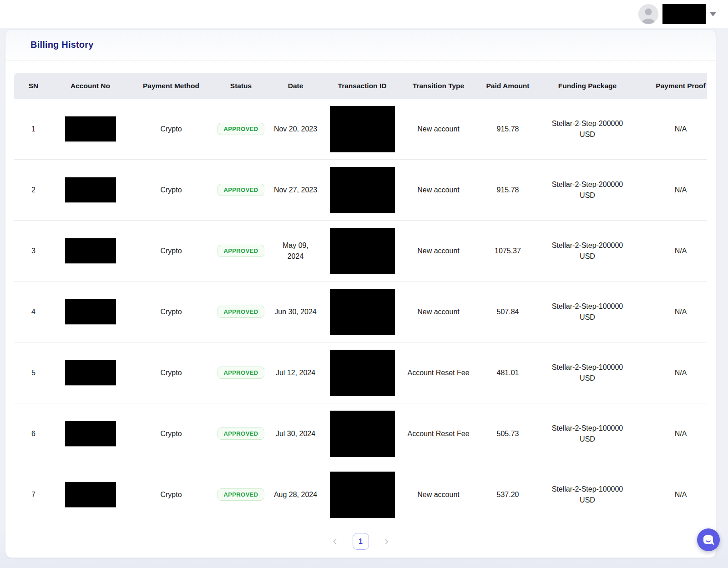 This screenshot has height=568, width=728. I want to click on date-cell: Aug 28, 2024, so click(296, 495).